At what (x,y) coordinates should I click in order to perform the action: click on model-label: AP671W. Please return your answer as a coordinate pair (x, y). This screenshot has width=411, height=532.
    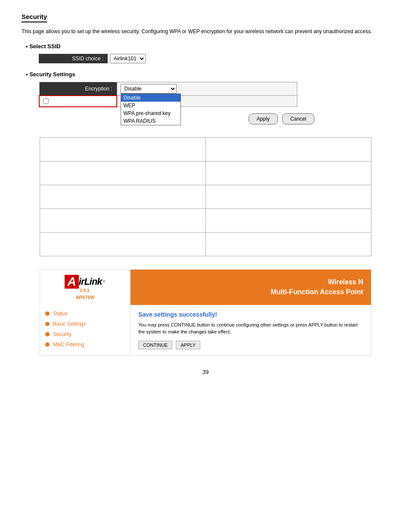
    Looking at the image, I should click on (85, 297).